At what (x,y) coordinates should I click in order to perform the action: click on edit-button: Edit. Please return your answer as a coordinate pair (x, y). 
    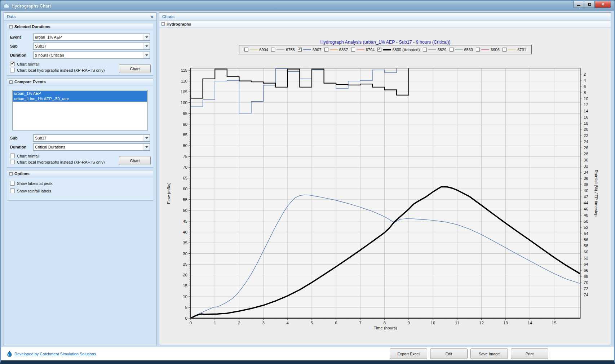
    Looking at the image, I should click on (449, 354).